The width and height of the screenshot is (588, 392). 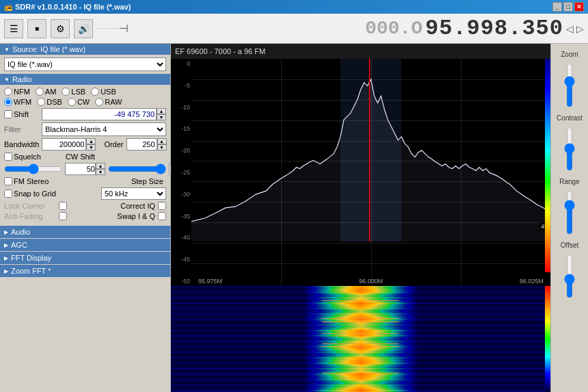 What do you see at coordinates (91, 141) in the screenshot?
I see `bw-spin-up: ▲` at bounding box center [91, 141].